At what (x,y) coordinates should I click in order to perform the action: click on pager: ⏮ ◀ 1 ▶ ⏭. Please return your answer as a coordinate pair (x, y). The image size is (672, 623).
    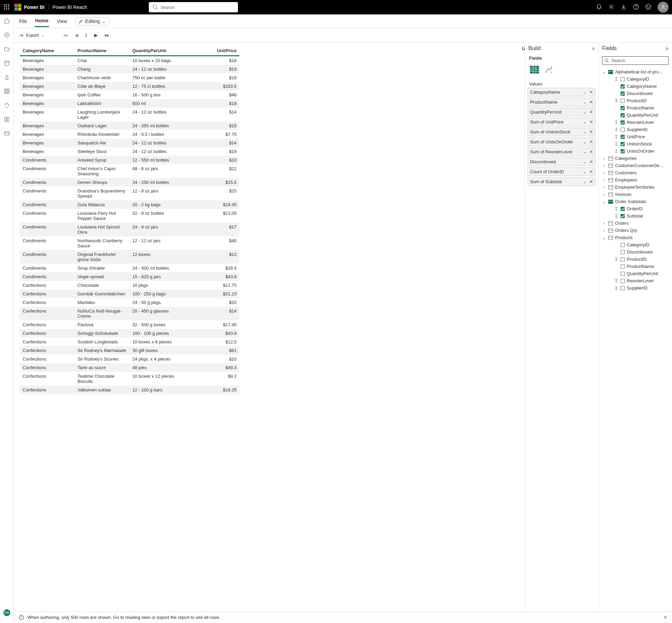
    Looking at the image, I should click on (86, 35).